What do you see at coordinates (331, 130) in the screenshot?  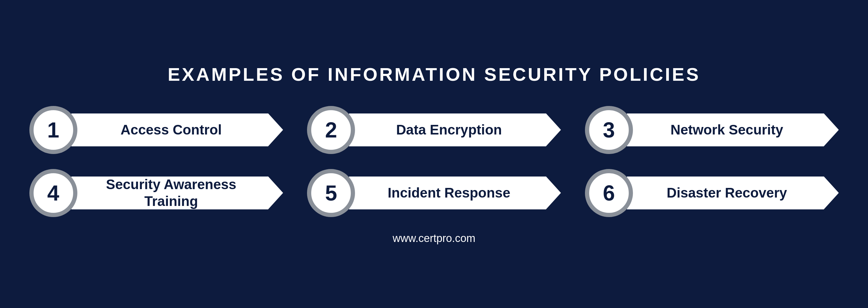 I see `number-2: 2` at bounding box center [331, 130].